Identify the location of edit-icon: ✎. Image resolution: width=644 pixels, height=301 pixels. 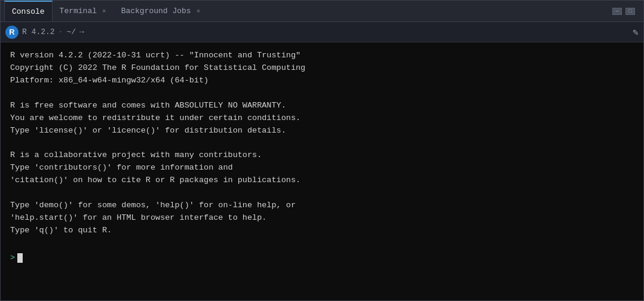
(636, 32).